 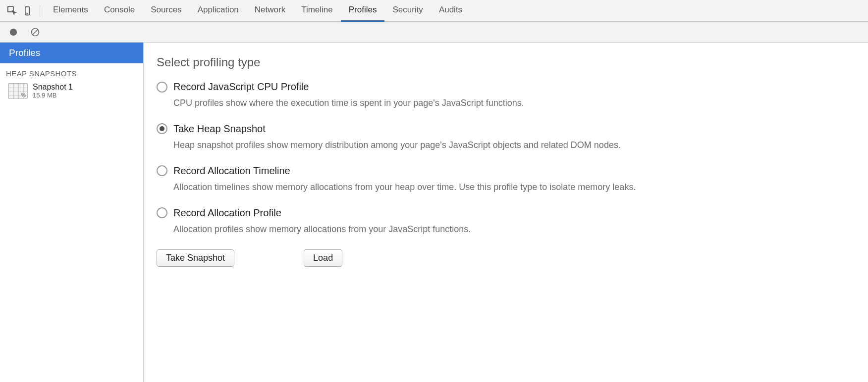 I want to click on toggle-device-toolbar-icon, so click(x=27, y=11).